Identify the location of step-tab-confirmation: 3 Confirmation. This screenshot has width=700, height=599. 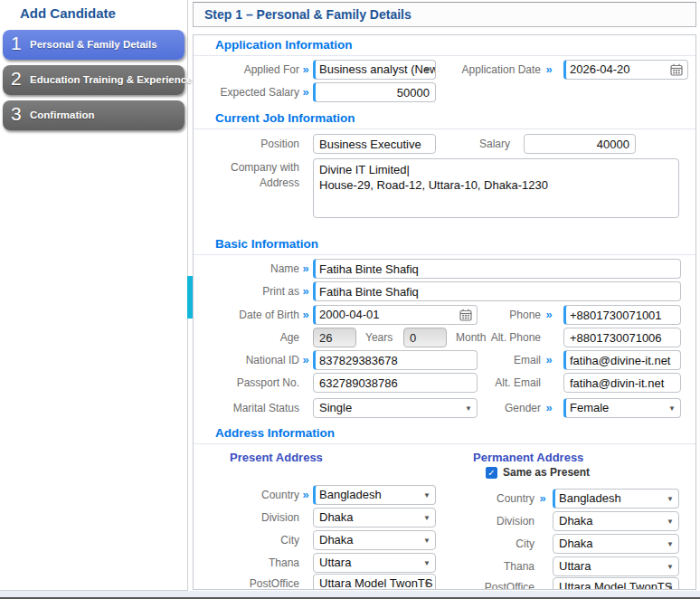
(94, 116).